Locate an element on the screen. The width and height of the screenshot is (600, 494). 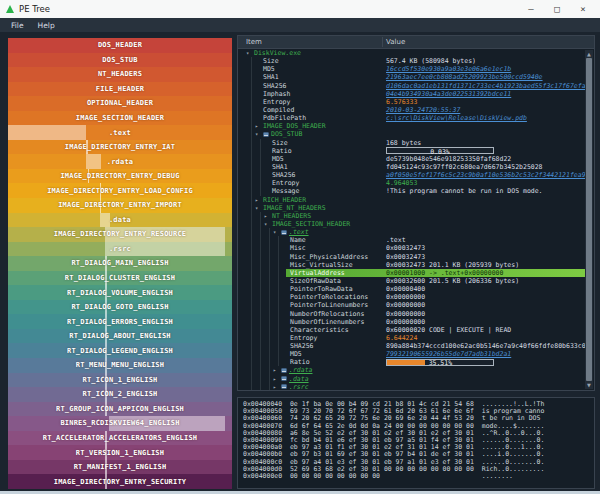
tree-item-label: IMAGE_NT_HEADERS is located at coordinates (294, 208).